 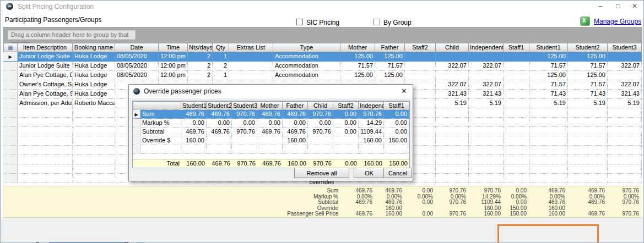 What do you see at coordinates (10, 47) in the screenshot?
I see `column-chooser-cell: ▦` at bounding box center [10, 47].